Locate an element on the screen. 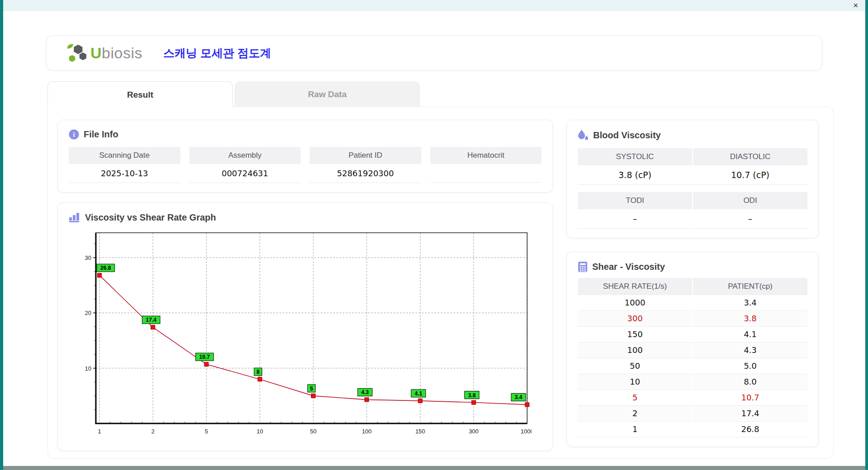 Image resolution: width=868 pixels, height=470 pixels. table-row: 10 8.0 is located at coordinates (693, 382).